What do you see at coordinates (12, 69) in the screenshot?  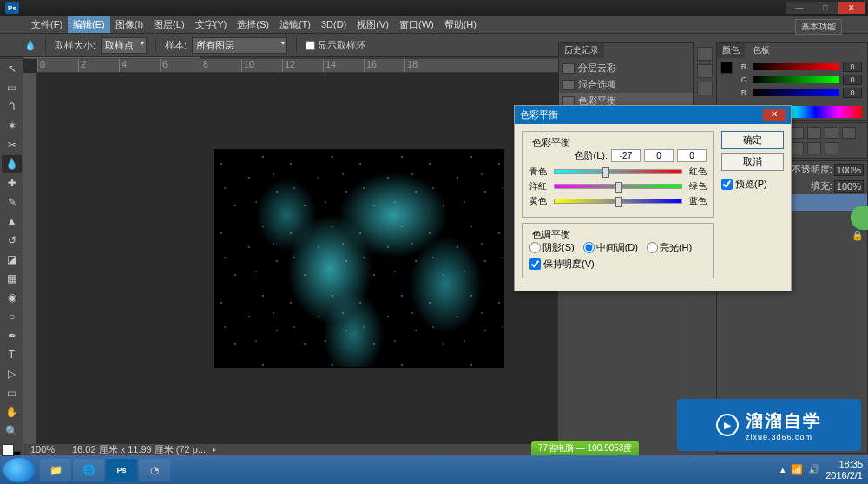 I see `move-tool: ↖` at bounding box center [12, 69].